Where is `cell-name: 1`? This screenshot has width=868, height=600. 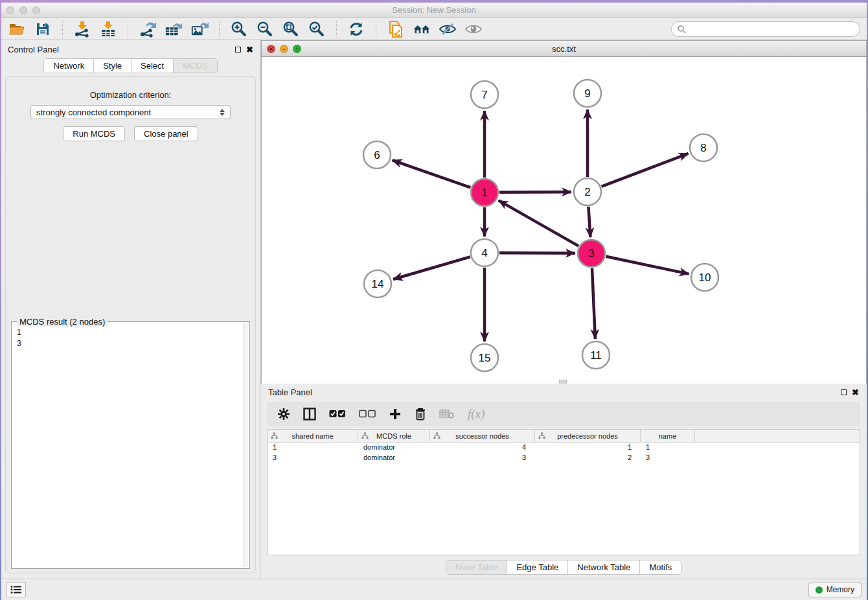
cell-name: 1 is located at coordinates (668, 448).